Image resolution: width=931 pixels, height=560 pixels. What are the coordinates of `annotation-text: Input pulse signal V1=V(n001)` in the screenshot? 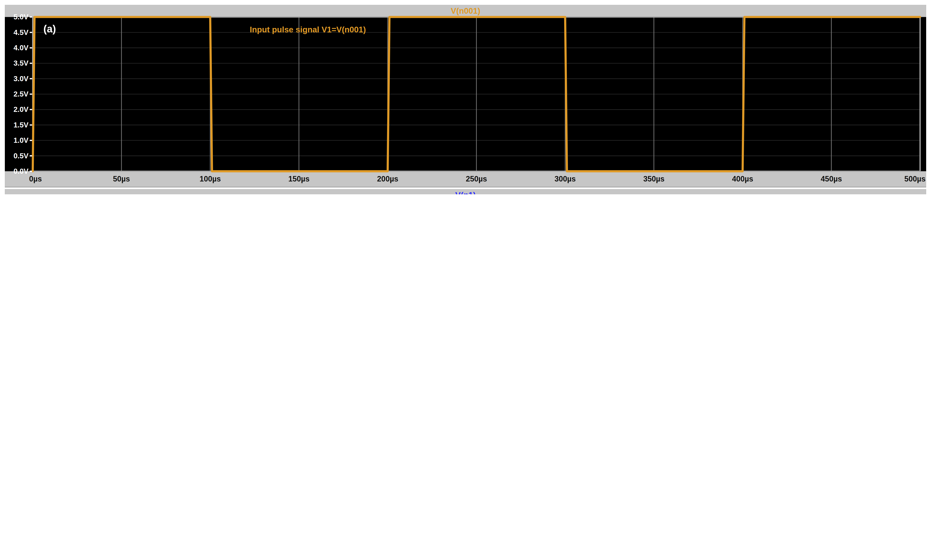 It's located at (308, 29).